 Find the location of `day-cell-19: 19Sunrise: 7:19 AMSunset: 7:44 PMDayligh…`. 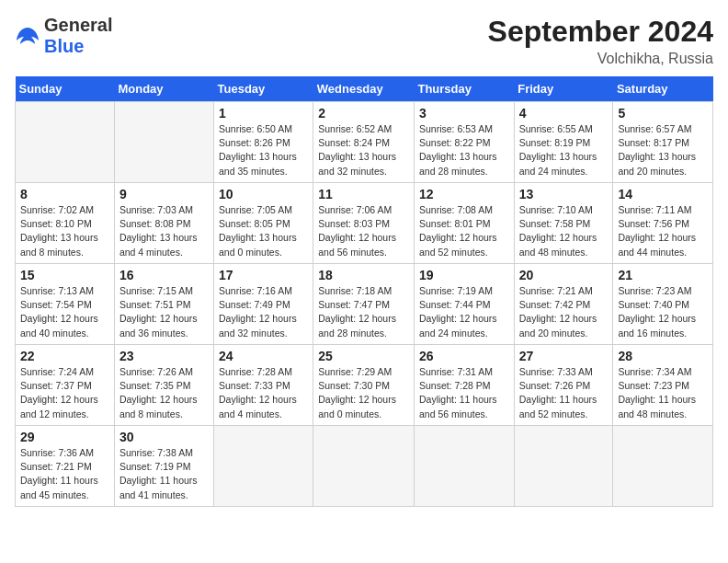

day-cell-19: 19Sunrise: 7:19 AMSunset: 7:44 PMDayligh… is located at coordinates (463, 304).